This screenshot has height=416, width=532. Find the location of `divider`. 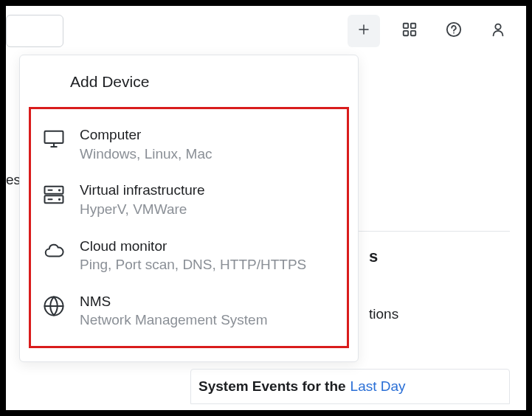

divider is located at coordinates (434, 232).